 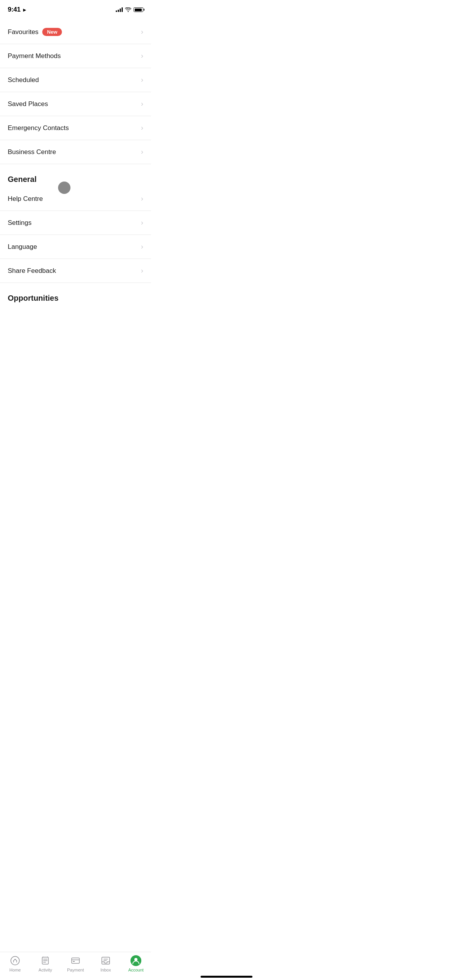 What do you see at coordinates (76, 56) in the screenshot?
I see `menu-item-payment-methods: Payment Methods ›` at bounding box center [76, 56].